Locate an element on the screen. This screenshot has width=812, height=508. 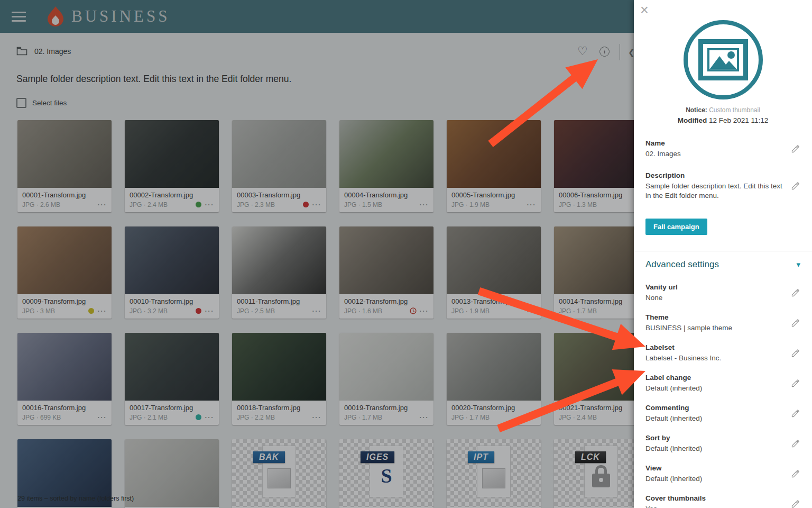
file-meta: 00016-Transform.jpgJPG · 699 KB··· is located at coordinates (64, 413).